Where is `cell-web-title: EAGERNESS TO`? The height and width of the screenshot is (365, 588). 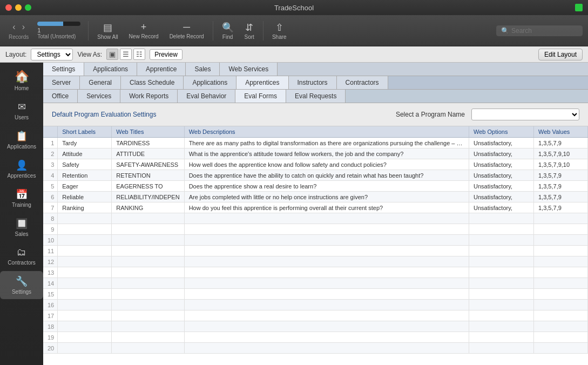 cell-web-title: EAGERNESS TO is located at coordinates (148, 186).